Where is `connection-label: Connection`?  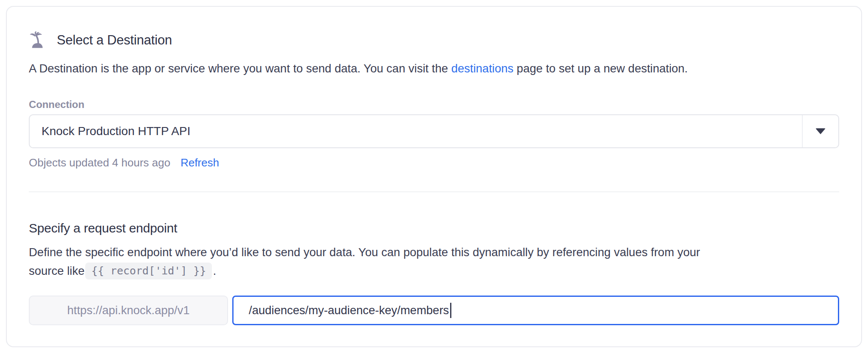 connection-label: Connection is located at coordinates (434, 105).